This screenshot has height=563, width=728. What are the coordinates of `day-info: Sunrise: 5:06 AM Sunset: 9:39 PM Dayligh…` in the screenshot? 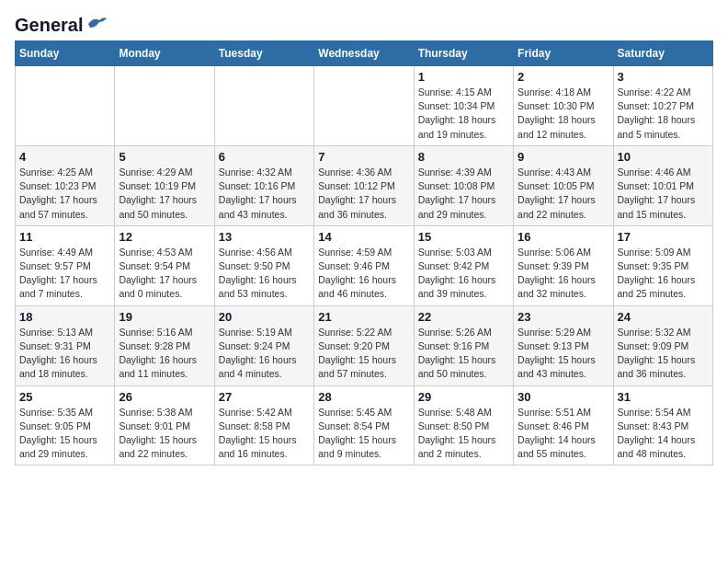 It's located at (563, 274).